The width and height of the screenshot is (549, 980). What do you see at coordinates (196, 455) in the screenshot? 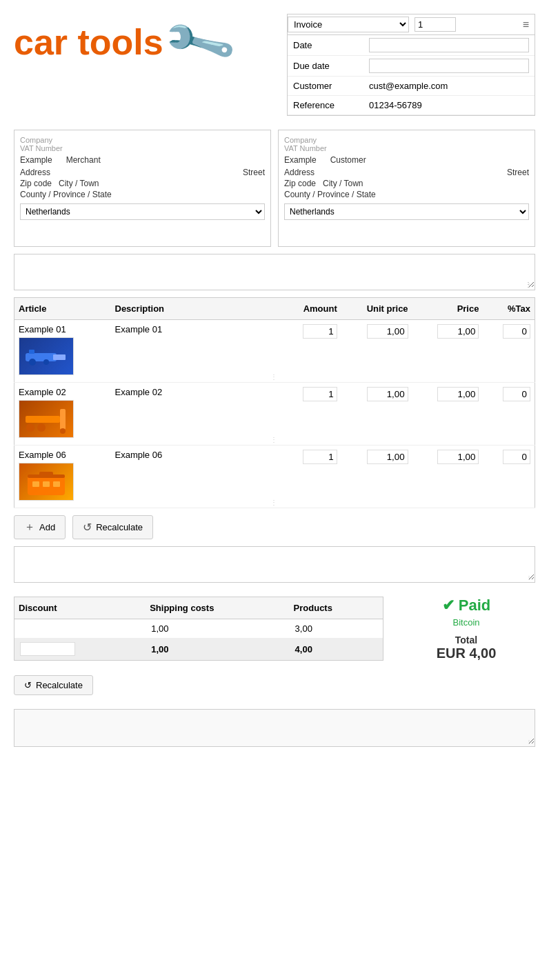
I see `desc-text-3: Example 06` at bounding box center [196, 455].